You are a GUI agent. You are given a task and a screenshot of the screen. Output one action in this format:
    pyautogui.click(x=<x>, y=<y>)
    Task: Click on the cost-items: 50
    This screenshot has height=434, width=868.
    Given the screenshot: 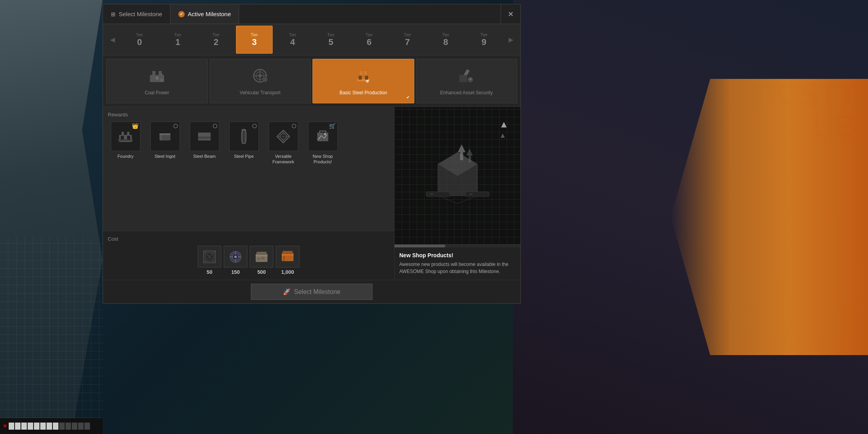 What is the action you would take?
    pyautogui.click(x=249, y=260)
    